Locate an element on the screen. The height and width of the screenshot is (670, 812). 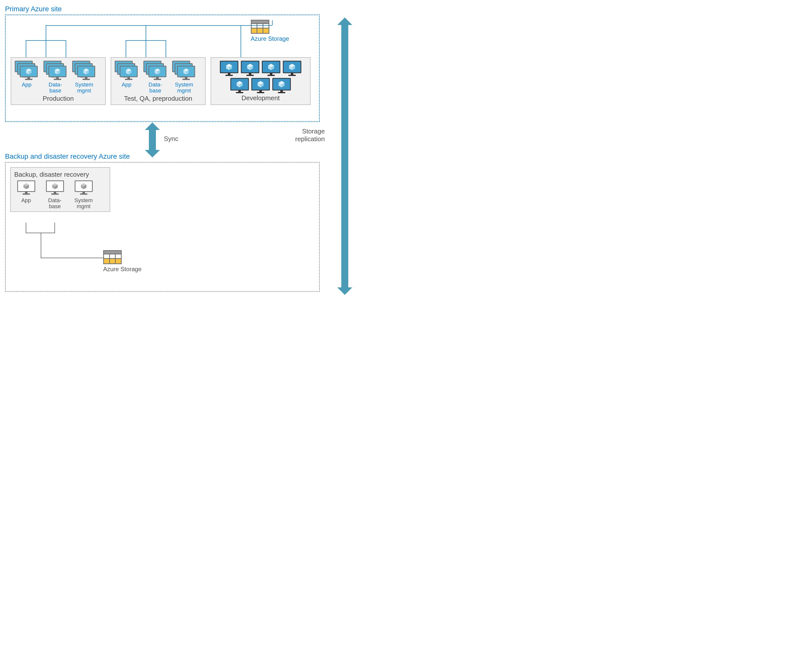
prod-sys-label: System mgmt is located at coordinates (84, 88).